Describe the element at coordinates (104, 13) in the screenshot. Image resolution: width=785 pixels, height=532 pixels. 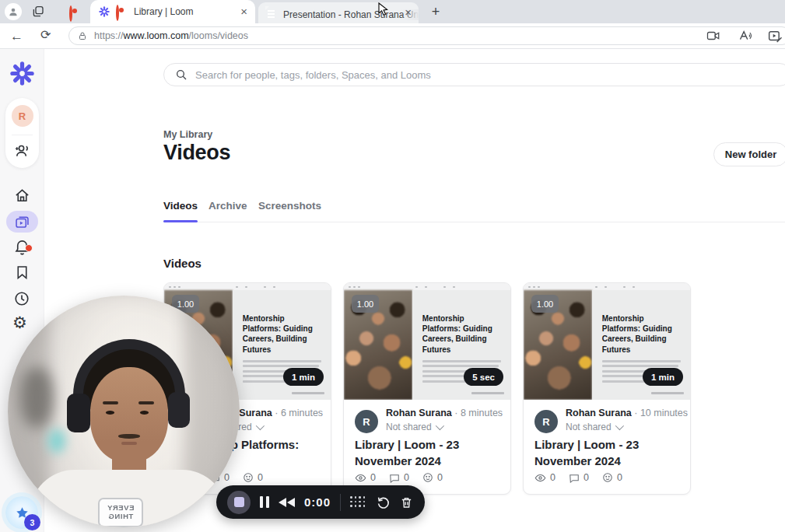
I see `loom-favicon` at that location.